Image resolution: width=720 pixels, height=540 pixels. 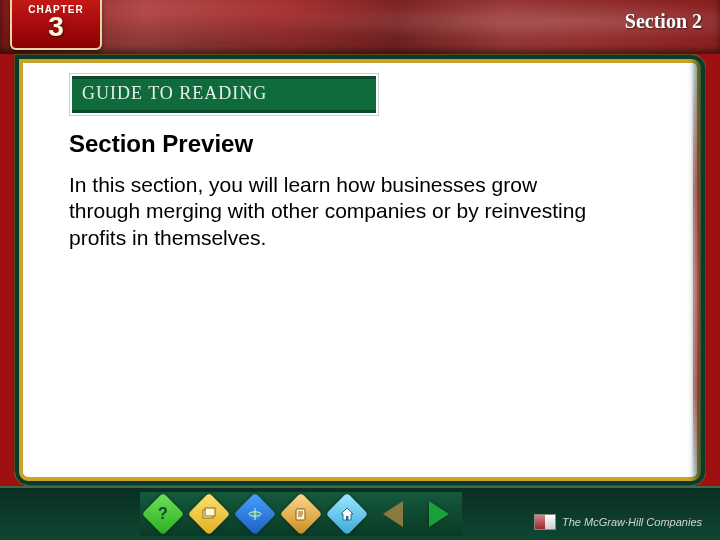 I want to click on section-title: Section Preview, so click(x=354, y=144).